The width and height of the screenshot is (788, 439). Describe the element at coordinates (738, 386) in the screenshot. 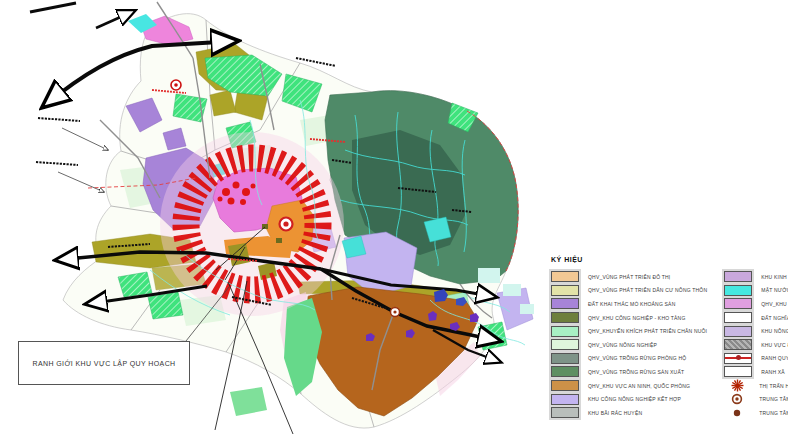

I see `starburst-icon` at that location.